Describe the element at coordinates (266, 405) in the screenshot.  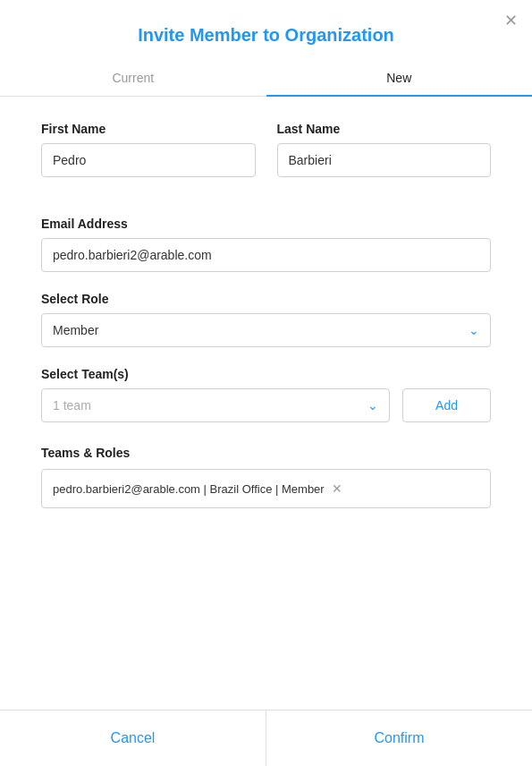
I see `team-select-row: 1 team ⌄ Add` at that location.